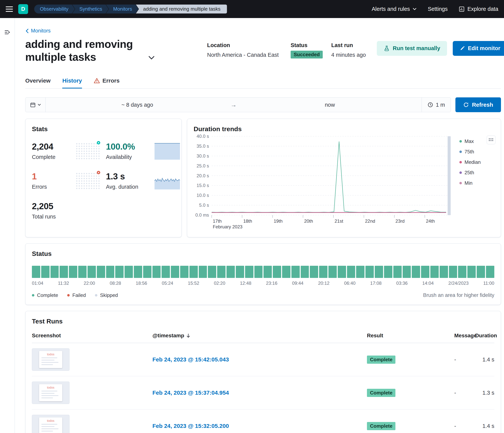  I want to click on errors-marker-icon, so click(99, 172).